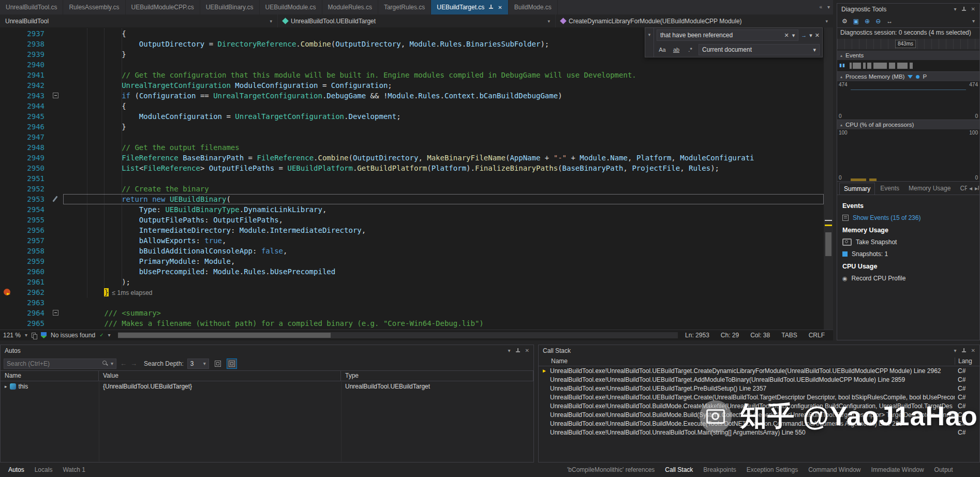 The image size is (980, 477). Describe the element at coordinates (412, 313) in the screenshot. I see `code-line: 2964 /// <summary>` at that location.